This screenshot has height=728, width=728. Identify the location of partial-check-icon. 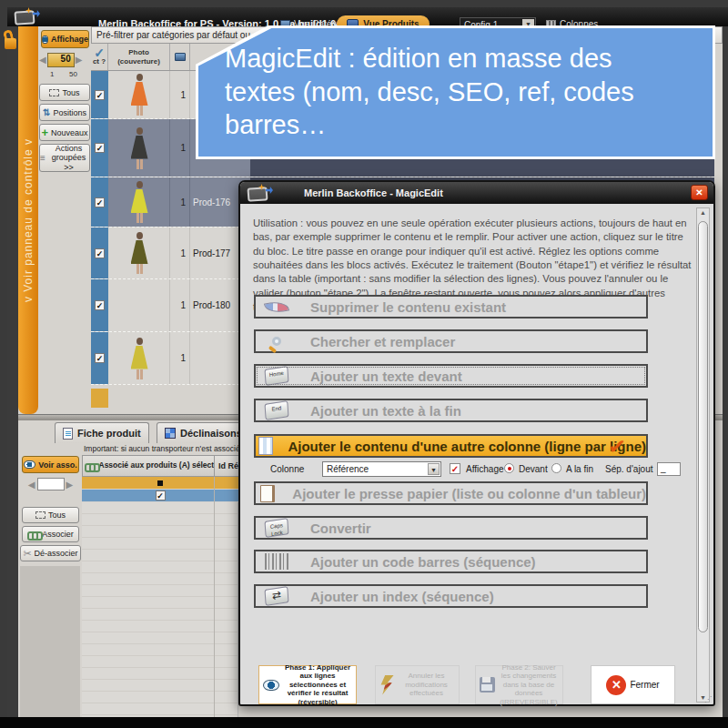
(160, 483).